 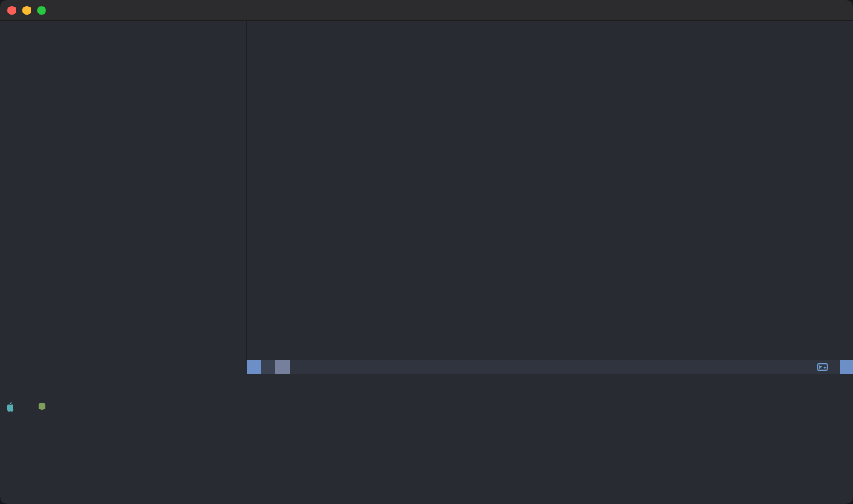 I want to click on close-button, so click(x=12, y=10).